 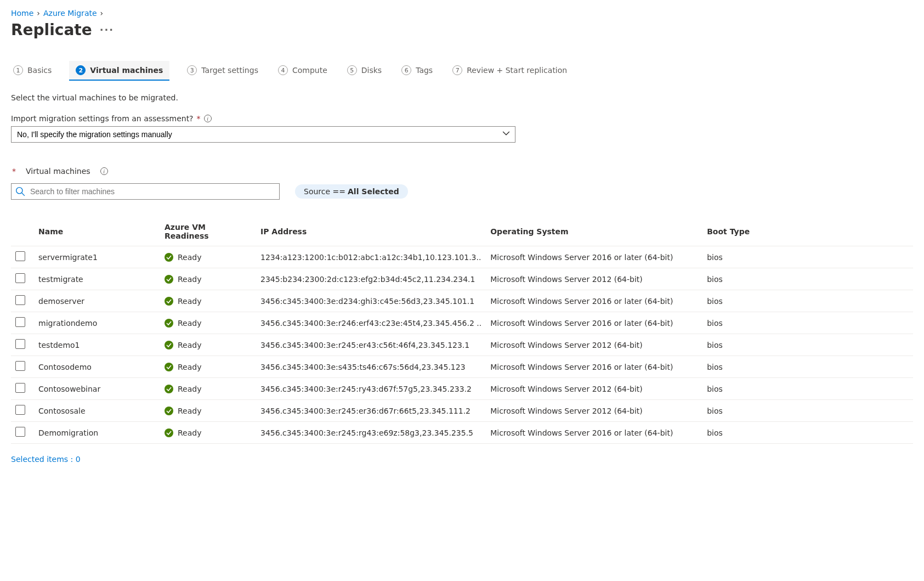 What do you see at coordinates (199, 119) in the screenshot?
I see `required-indicator-icon: *` at bounding box center [199, 119].